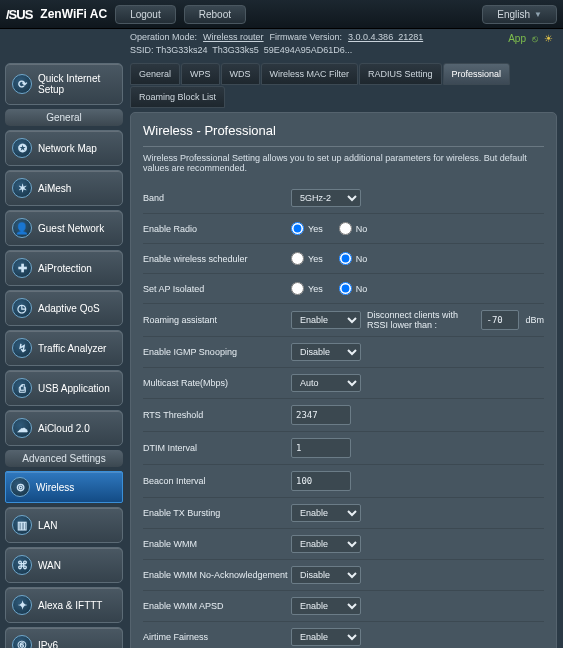 The width and height of the screenshot is (563, 648). What do you see at coordinates (22, 228) in the screenshot?
I see `user-icon: 👤` at bounding box center [22, 228].